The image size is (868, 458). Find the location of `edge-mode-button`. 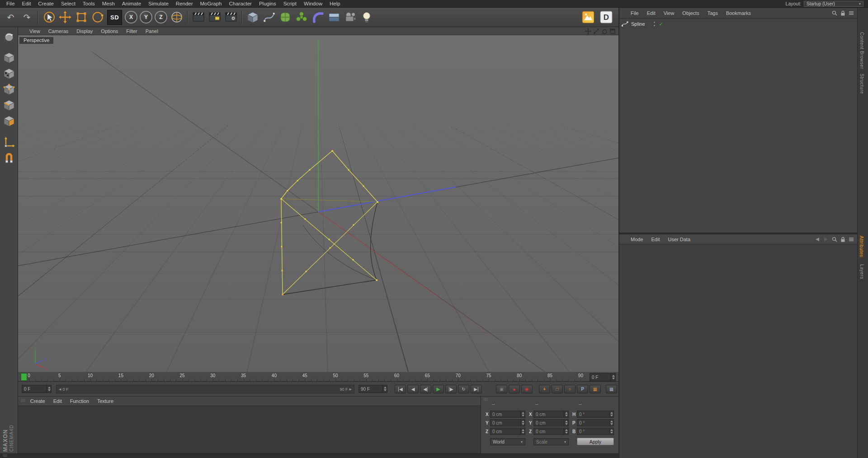

edge-mode-button is located at coordinates (9, 105).